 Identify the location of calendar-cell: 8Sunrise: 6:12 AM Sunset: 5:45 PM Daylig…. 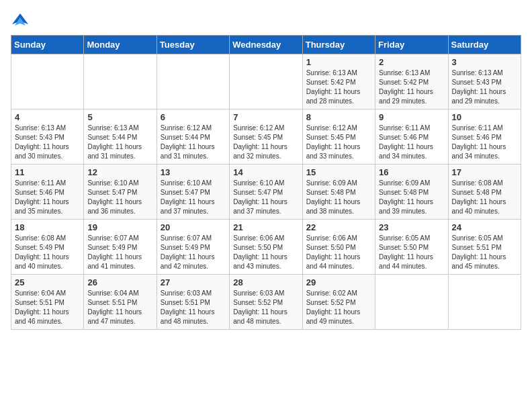
(339, 137).